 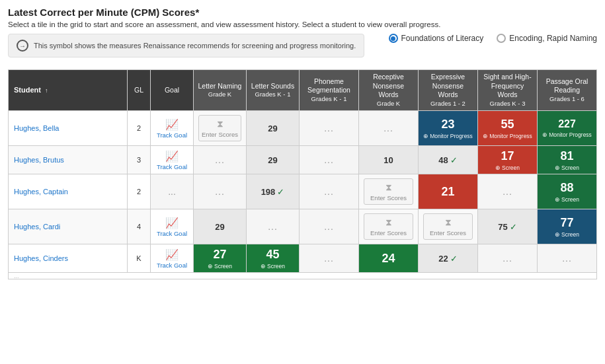 What do you see at coordinates (68, 91) in the screenshot?
I see `th-student: Student ↑` at bounding box center [68, 91].